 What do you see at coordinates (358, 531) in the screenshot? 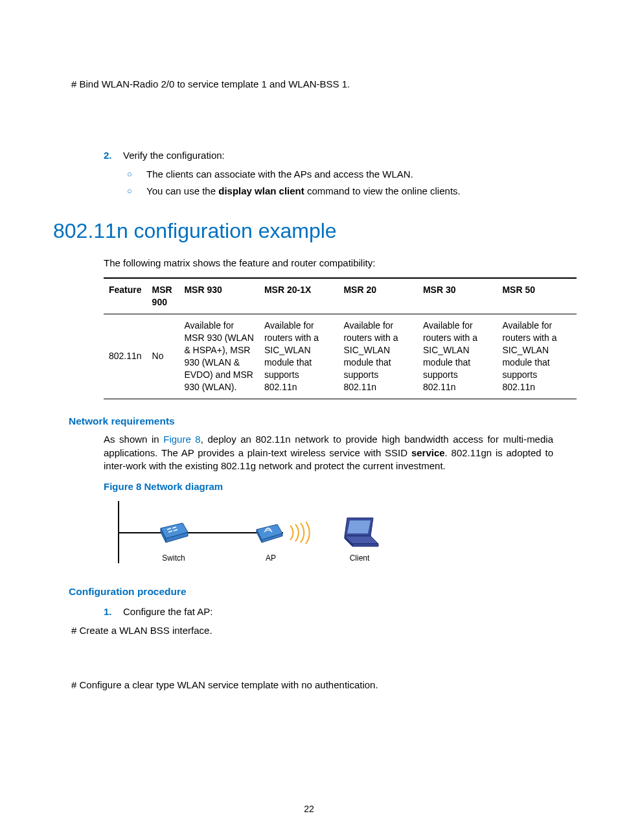
I see `laptop-icon` at bounding box center [358, 531].